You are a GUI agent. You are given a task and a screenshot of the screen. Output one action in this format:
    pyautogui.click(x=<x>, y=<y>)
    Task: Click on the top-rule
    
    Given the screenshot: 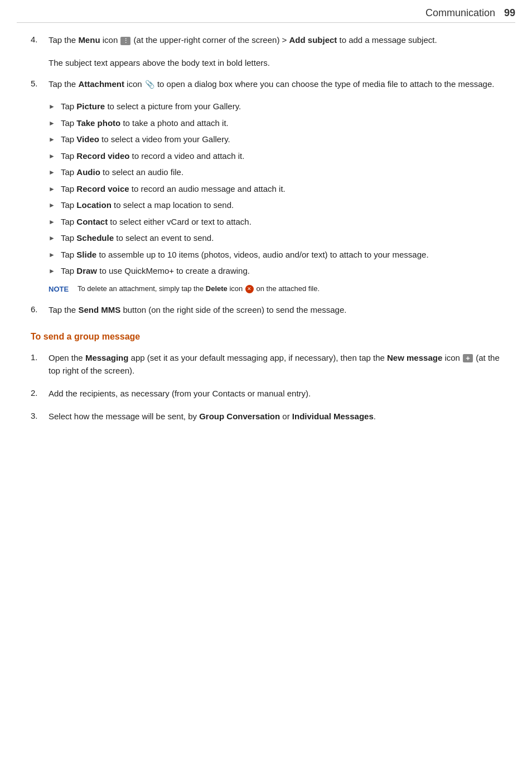 What is the action you would take?
    pyautogui.click(x=266, y=22)
    